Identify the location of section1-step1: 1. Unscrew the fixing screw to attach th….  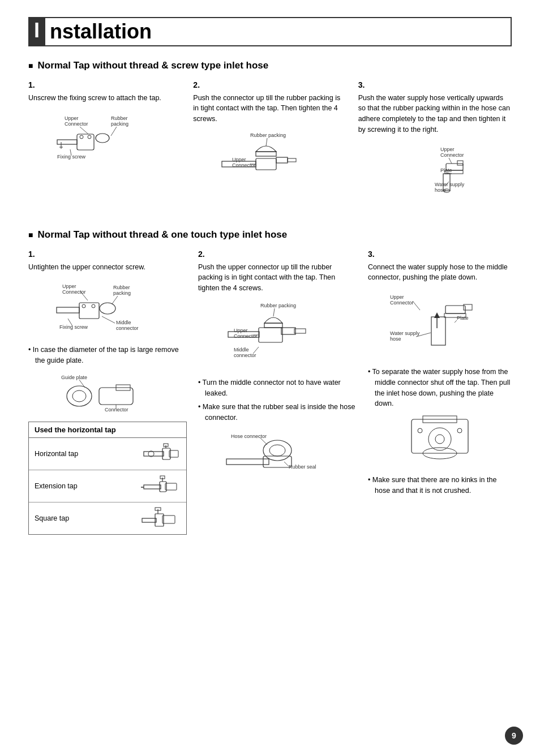
(111, 147).